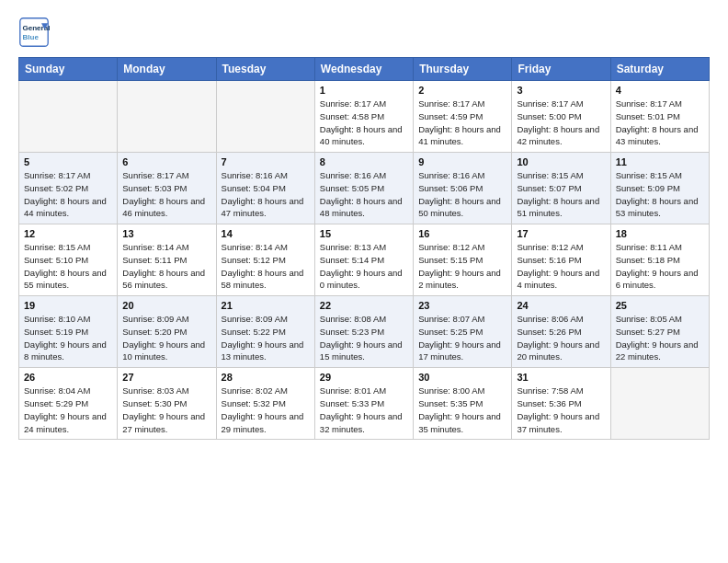 Image resolution: width=728 pixels, height=563 pixels. Describe the element at coordinates (462, 377) in the screenshot. I see `day-number: 30` at that location.